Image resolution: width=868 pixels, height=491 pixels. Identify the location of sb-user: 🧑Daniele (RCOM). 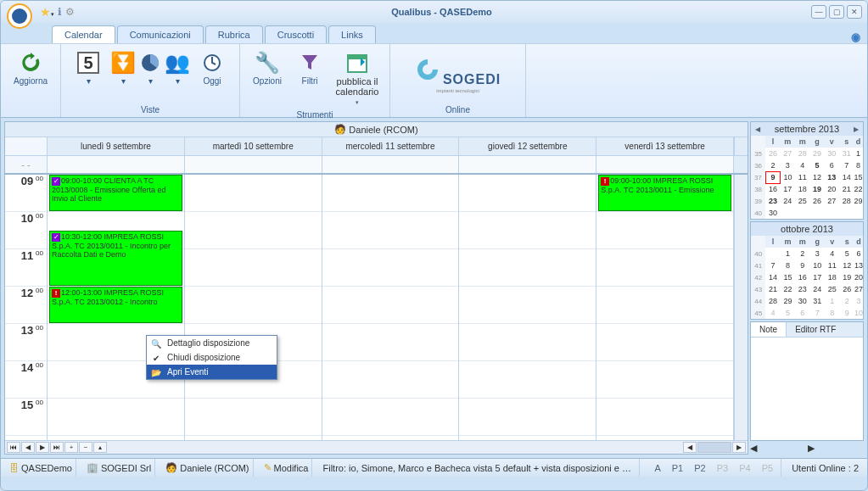
(207, 468).